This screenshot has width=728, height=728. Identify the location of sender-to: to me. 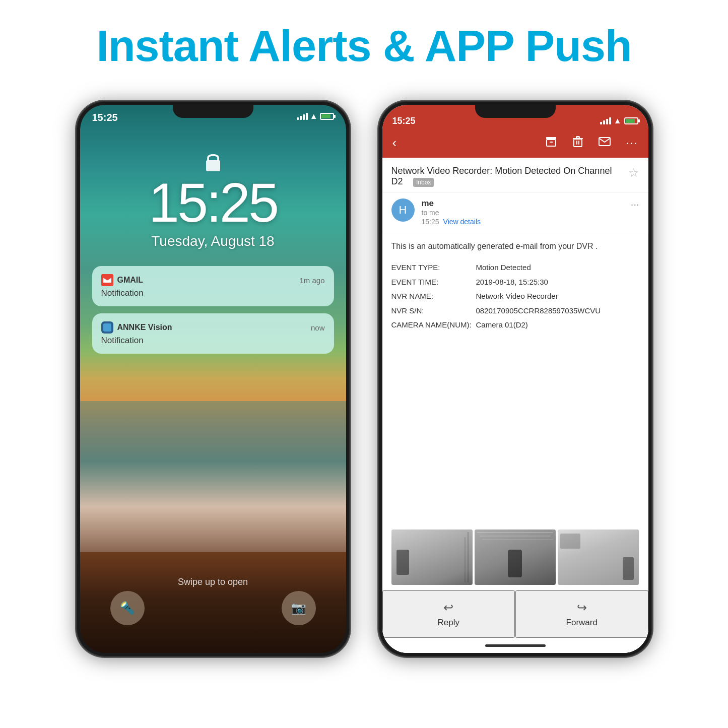
(523, 213).